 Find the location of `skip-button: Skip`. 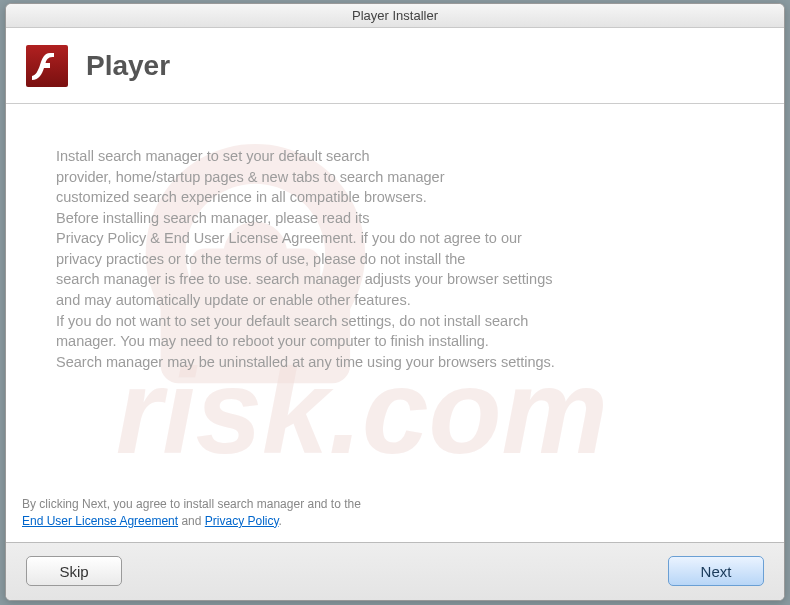

skip-button: Skip is located at coordinates (74, 571).